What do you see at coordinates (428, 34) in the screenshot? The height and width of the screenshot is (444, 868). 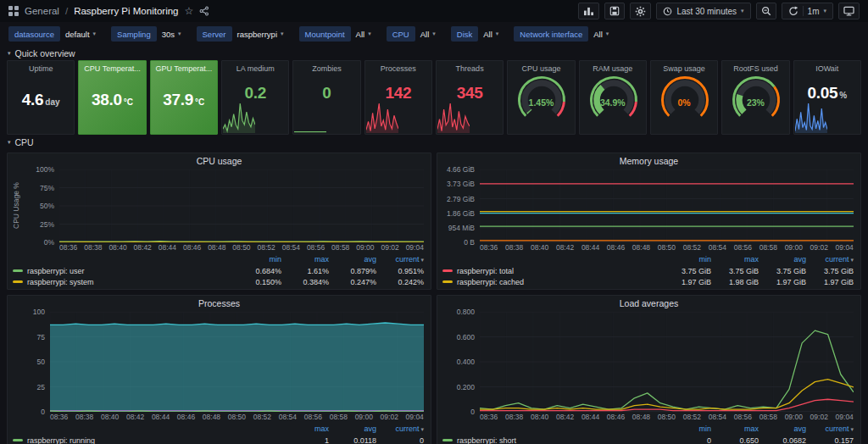 I see `variable-value-cpu: All▾` at bounding box center [428, 34].